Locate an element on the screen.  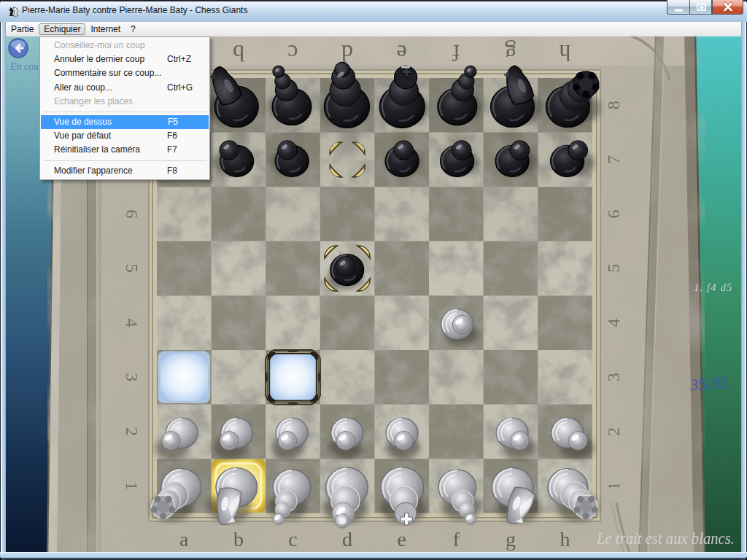
svg-text: Le trait est aux blancs. is located at coordinates (665, 538).